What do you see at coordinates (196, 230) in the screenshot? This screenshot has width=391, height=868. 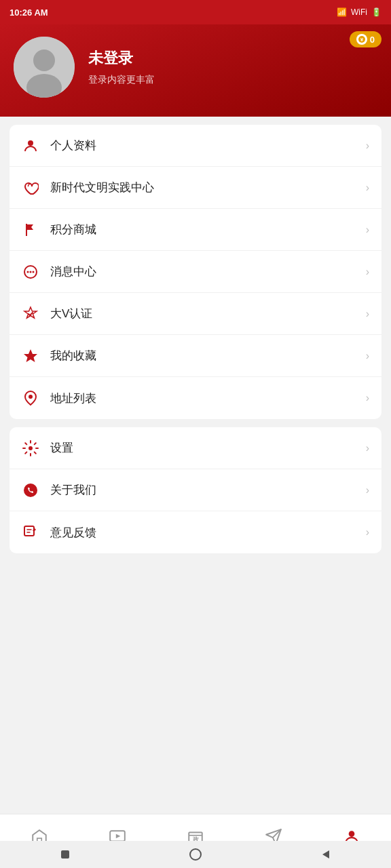 I see `menu-item-shop: 积分商城 ›` at bounding box center [196, 230].